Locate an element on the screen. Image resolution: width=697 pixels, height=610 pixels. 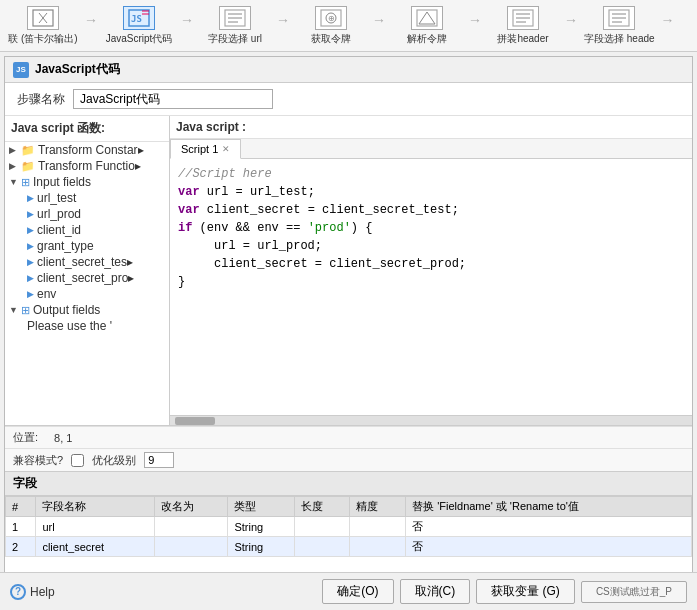
code-comment: //Script here is located at coordinates (431, 174).